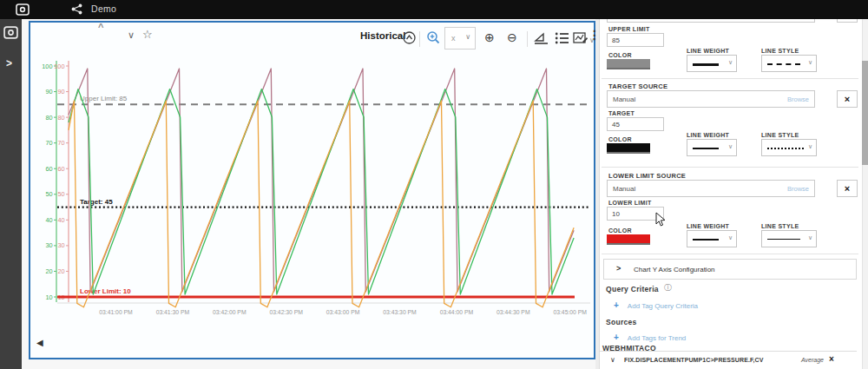  I want to click on y-tick-label: 20, so click(49, 271).